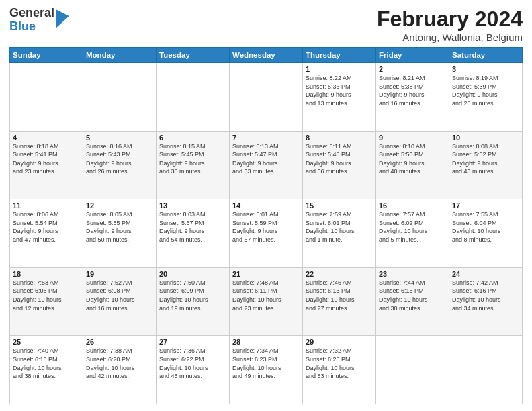 This screenshot has height=411, width=532. Describe the element at coordinates (193, 342) in the screenshot. I see `day-number: 27` at that location.